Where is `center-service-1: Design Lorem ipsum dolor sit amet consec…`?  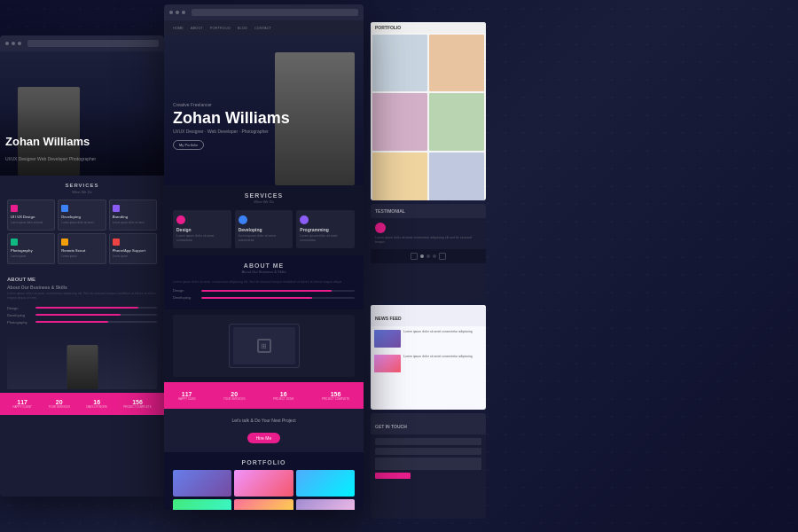
center-service-1: Design Lorem ipsum dolor sit amet consec… is located at coordinates (202, 229).